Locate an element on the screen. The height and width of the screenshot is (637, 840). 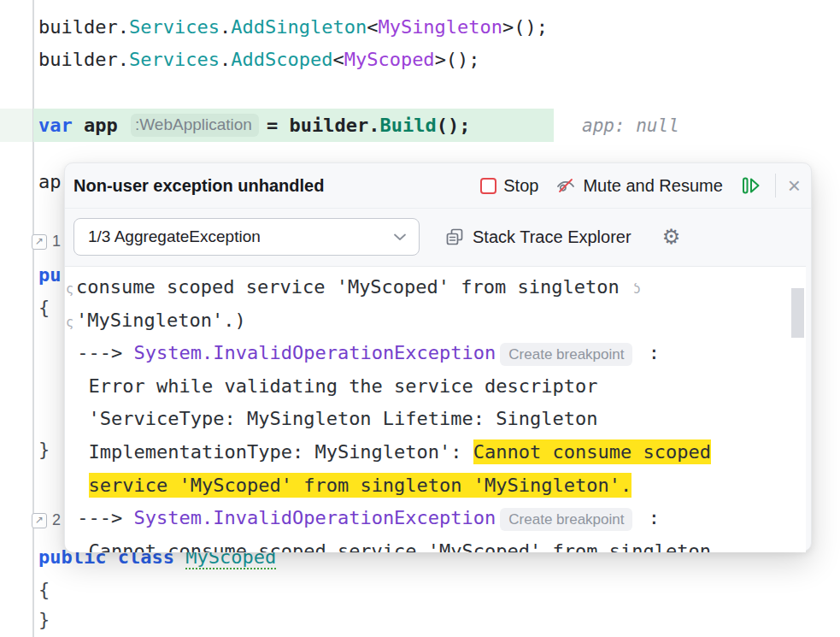
stop-button: Stop is located at coordinates (509, 186).